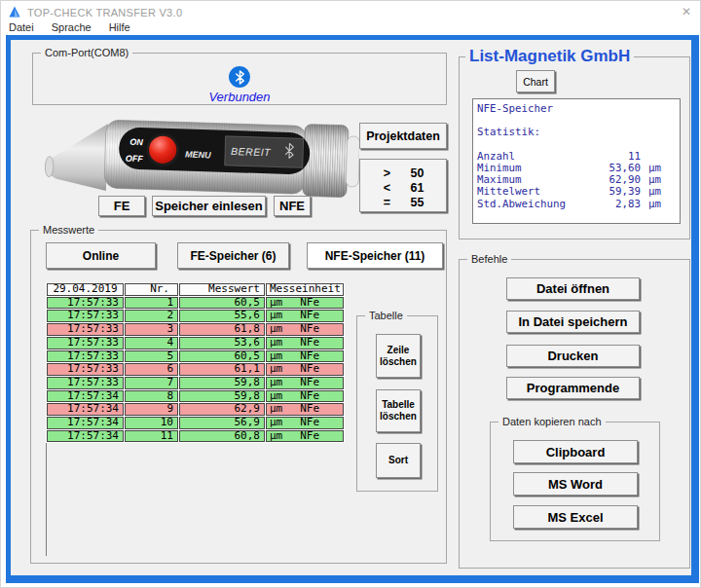  What do you see at coordinates (195, 356) in the screenshot?
I see `table-row: 17:57:33 5 60,5 µmNFe` at bounding box center [195, 356].